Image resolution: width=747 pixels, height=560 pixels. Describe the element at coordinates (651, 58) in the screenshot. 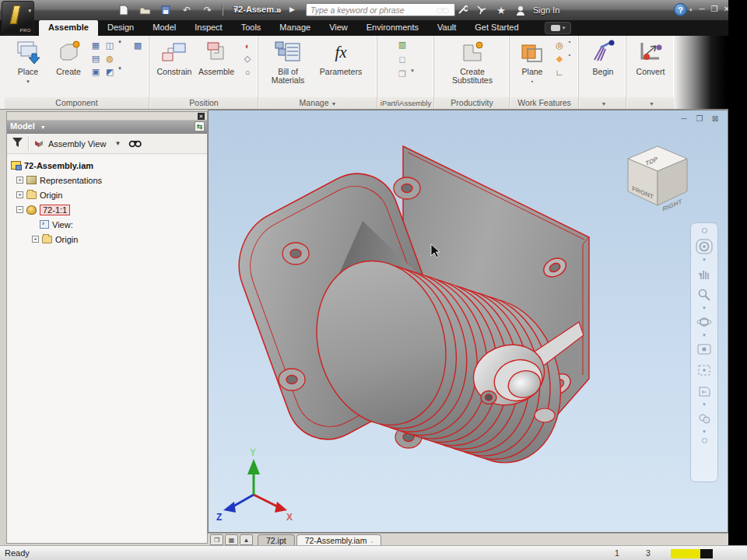

I see `convert-button: Convert` at that location.